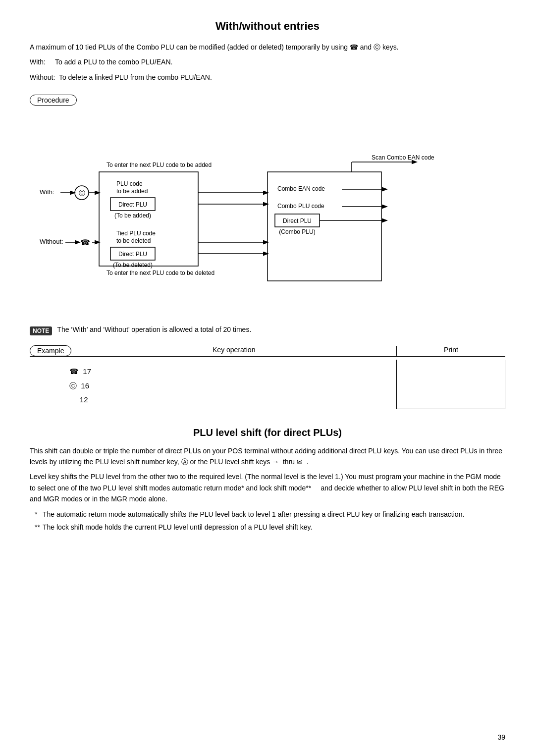  I want to click on page-number: 39, so click(501, 737).